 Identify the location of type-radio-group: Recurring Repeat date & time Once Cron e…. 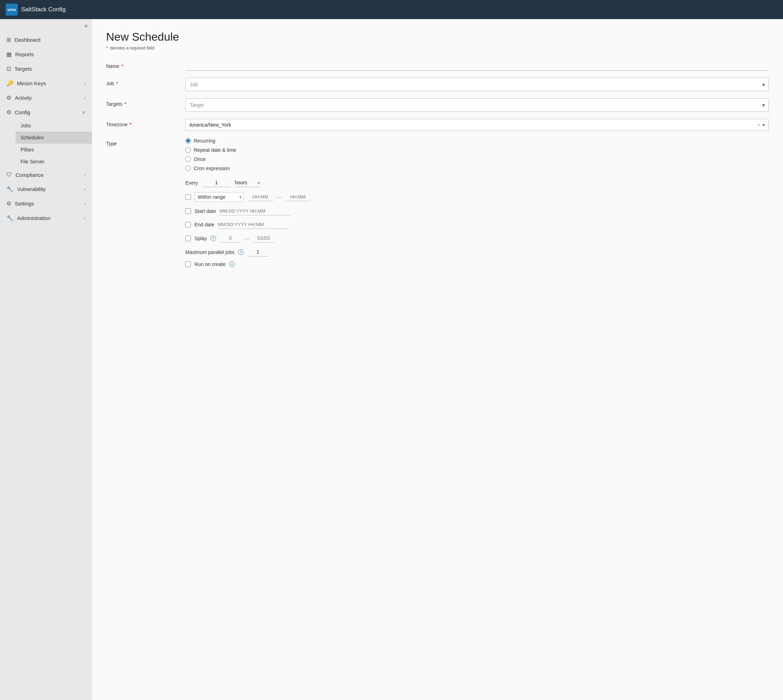
(477, 155).